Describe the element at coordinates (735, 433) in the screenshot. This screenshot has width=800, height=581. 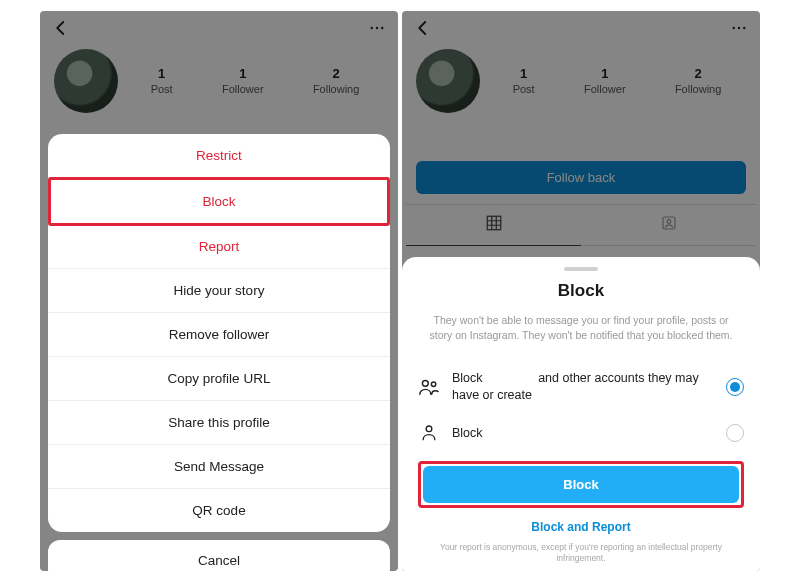
I see `radio-unselected` at that location.